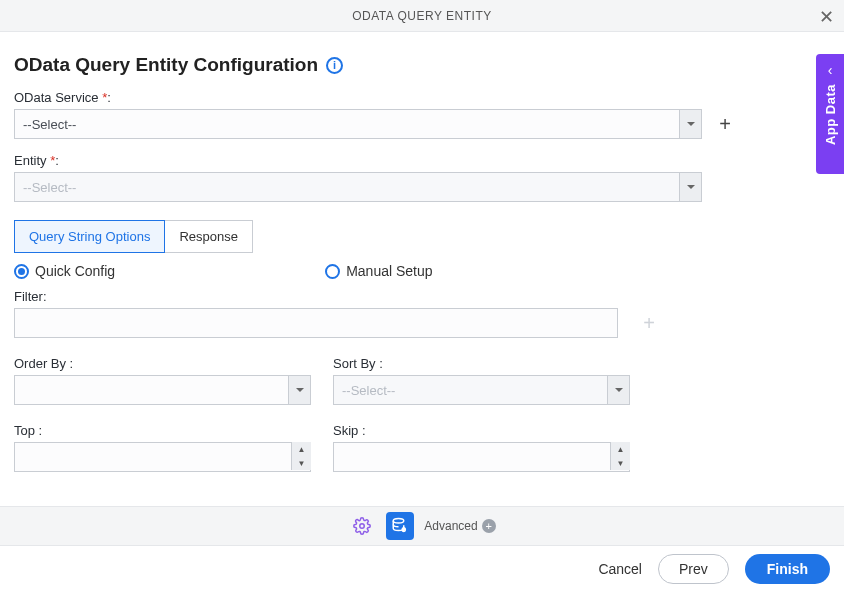  Describe the element at coordinates (378, 271) in the screenshot. I see `radio-manual-setup: Manual Setup` at that location.